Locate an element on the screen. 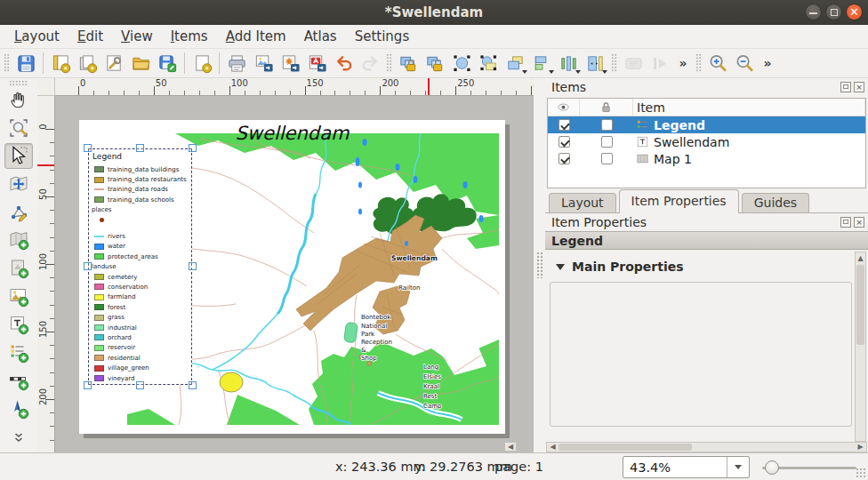 Image resolution: width=868 pixels, height=480 pixels. menu-bar: LayoutEditViewItemsAdd ItemAtlasSettings is located at coordinates (434, 37).